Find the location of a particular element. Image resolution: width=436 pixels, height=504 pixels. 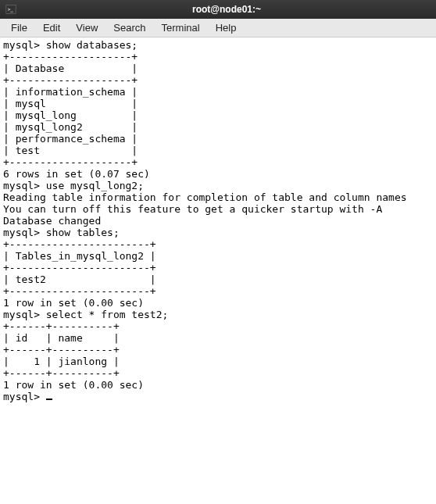

terminal-line: mysql> show databases; is located at coordinates (218, 45).